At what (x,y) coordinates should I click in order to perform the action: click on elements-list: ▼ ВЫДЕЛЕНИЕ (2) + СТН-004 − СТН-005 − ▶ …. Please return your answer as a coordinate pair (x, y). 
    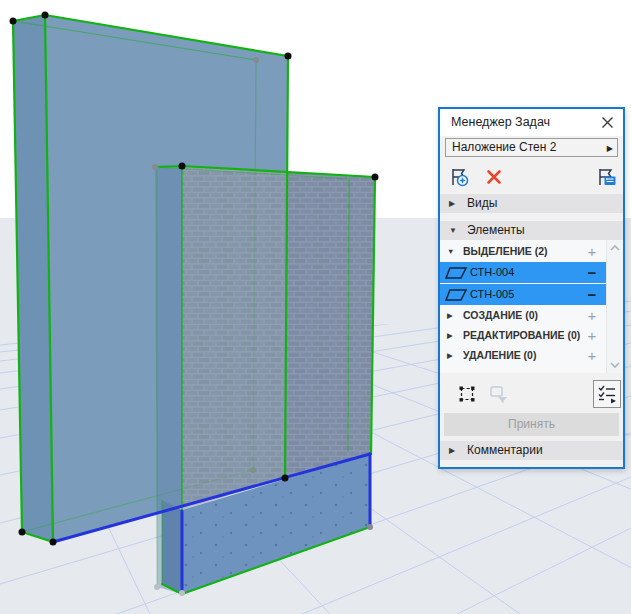
    Looking at the image, I should click on (532, 306).